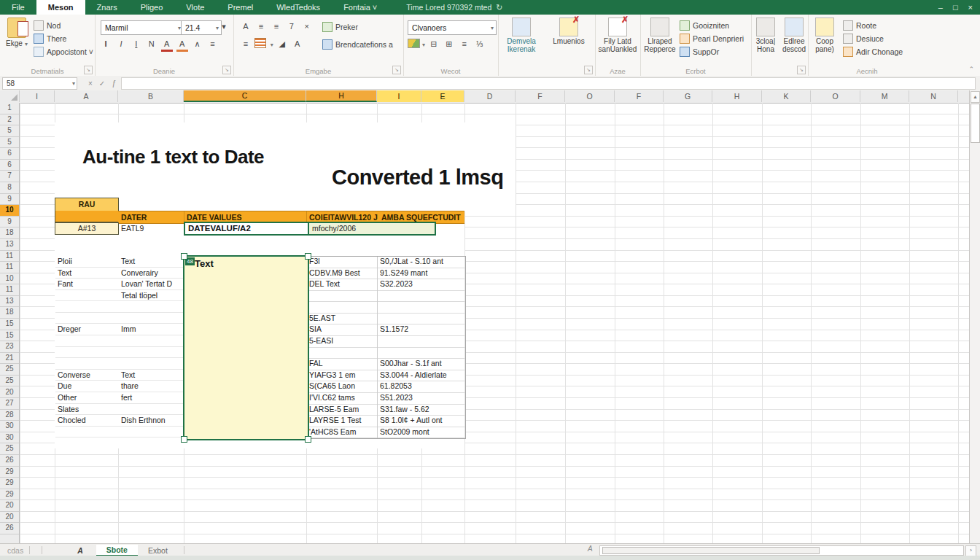 The height and width of the screenshot is (560, 980). I want to click on name-box: 58▾, so click(39, 83).